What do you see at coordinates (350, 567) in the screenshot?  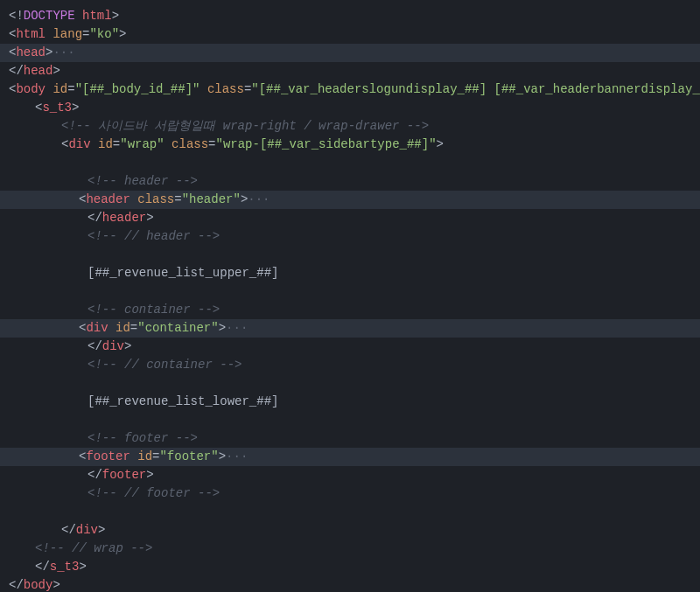 I see `code-line: </s_t3>` at bounding box center [350, 567].